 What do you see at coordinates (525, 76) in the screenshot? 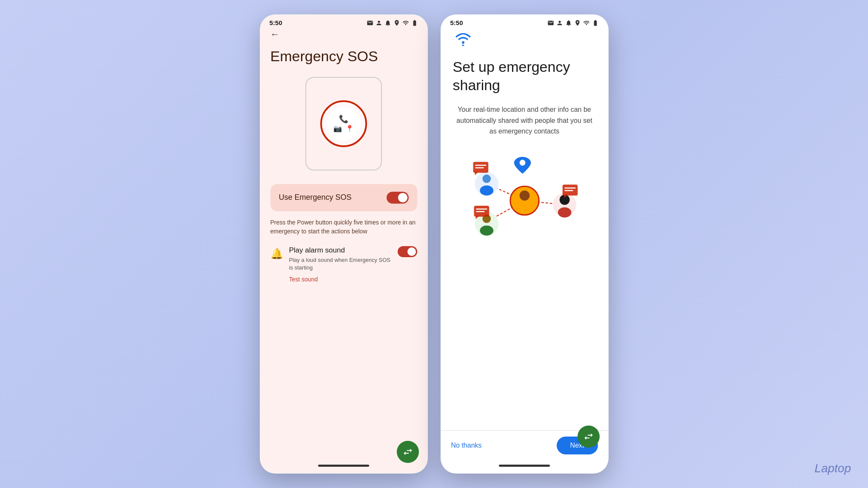
I see `page-title-2: Set up emergency sharing` at bounding box center [525, 76].